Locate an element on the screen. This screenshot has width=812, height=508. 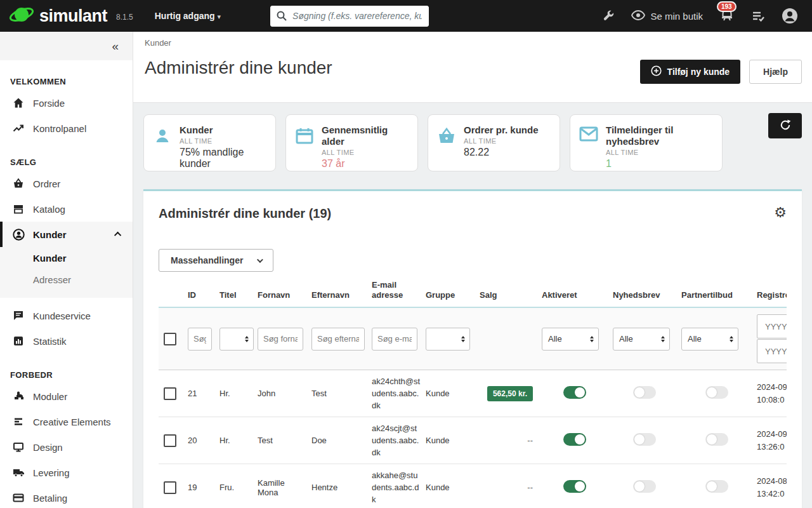
table-row: 19 Fru. Kamille Mona Hentze akkahe@stude… is located at coordinates (473, 486).